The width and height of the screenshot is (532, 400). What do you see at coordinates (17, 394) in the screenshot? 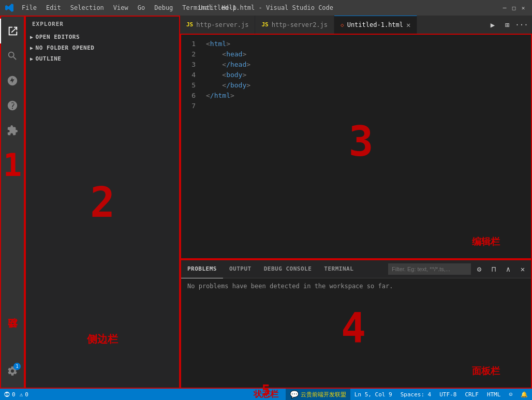
I see `status-bar-left: ⓵ 0 ⚠ 0` at bounding box center [17, 394].